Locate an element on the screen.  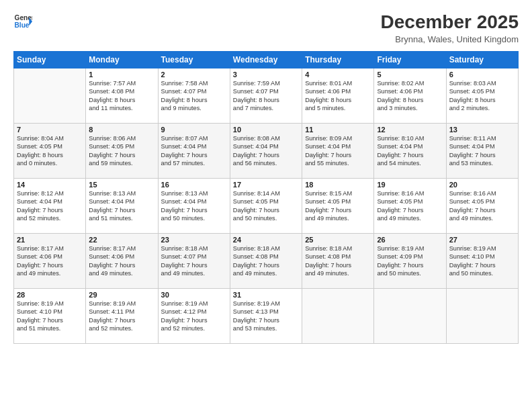
day-info: Sunrise: 8:10 AMSunset: 4:04 PMDaylight:… is located at coordinates (410, 151).